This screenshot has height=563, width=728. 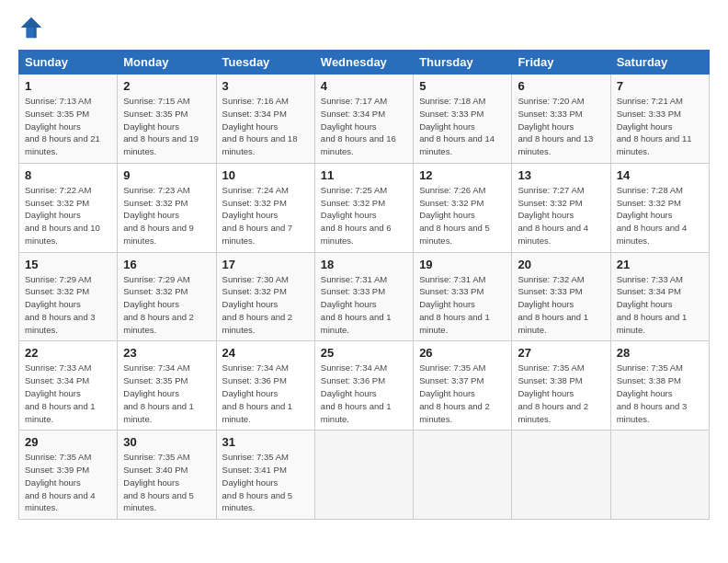 What do you see at coordinates (660, 175) in the screenshot?
I see `day-number: 14` at bounding box center [660, 175].